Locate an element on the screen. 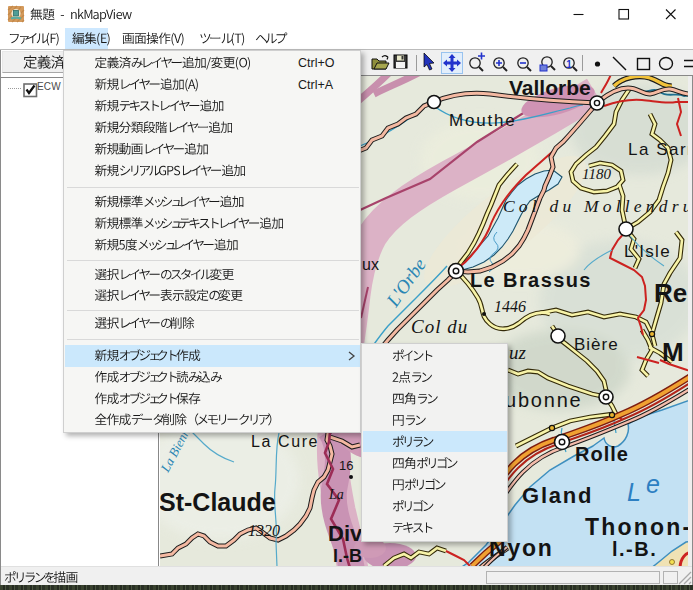  svg-text: 1 is located at coordinates (569, 64).